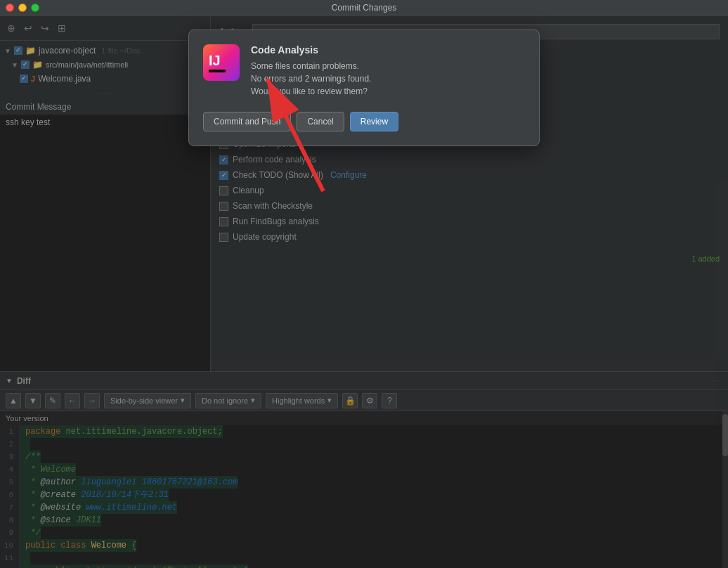 This screenshot has height=568, width=728. What do you see at coordinates (35, 8) in the screenshot?
I see `maximize-button` at bounding box center [35, 8].